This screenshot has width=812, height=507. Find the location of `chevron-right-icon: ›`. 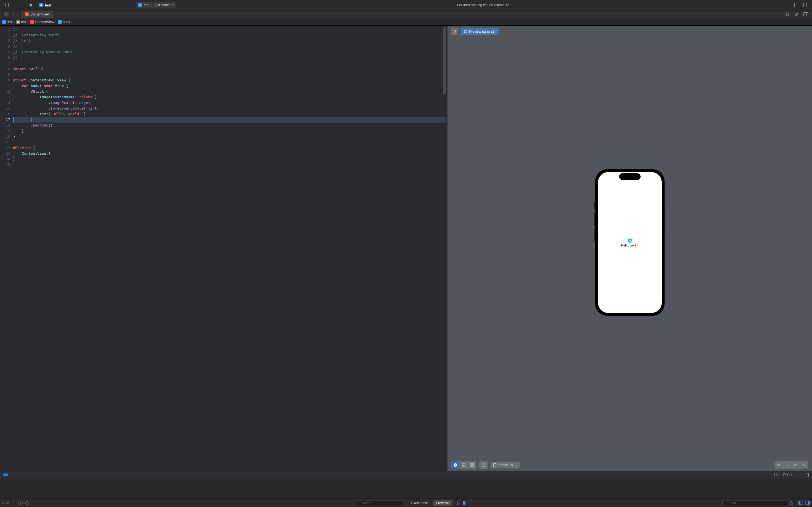

chevron-right-icon: › is located at coordinates (14, 22).